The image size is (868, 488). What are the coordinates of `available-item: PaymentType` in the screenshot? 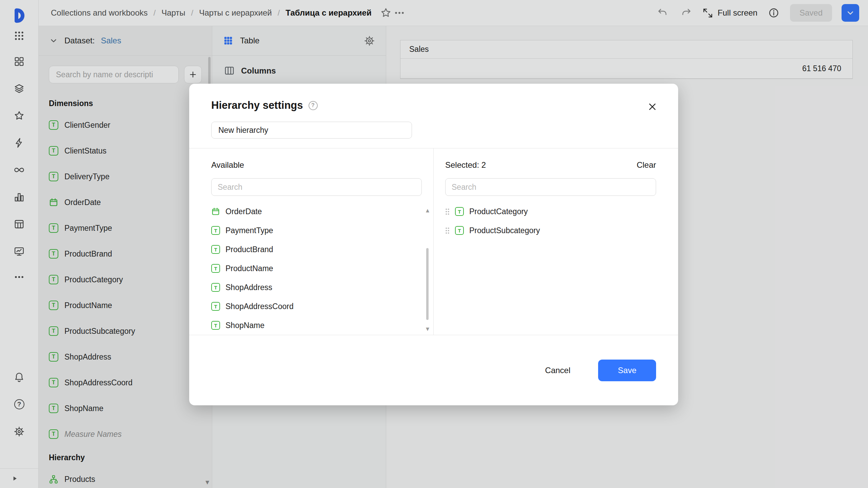 It's located at (317, 230).